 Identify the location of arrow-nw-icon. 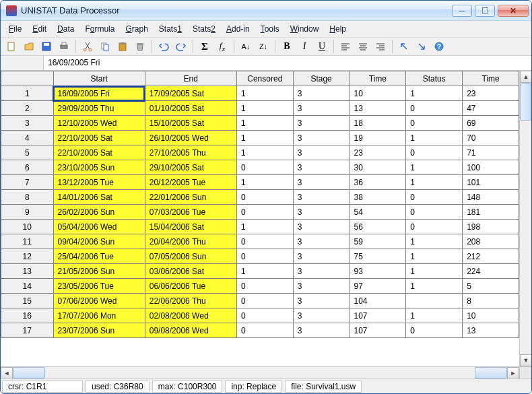
(404, 46).